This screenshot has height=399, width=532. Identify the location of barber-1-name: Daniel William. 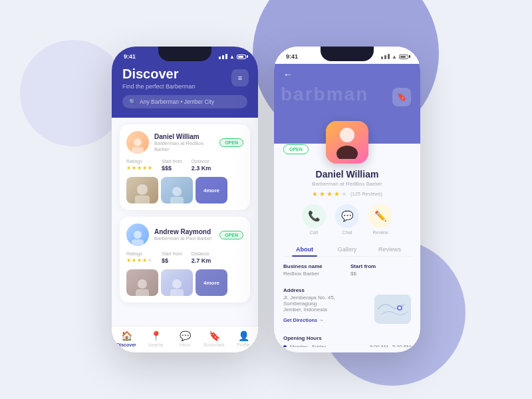
(184, 137).